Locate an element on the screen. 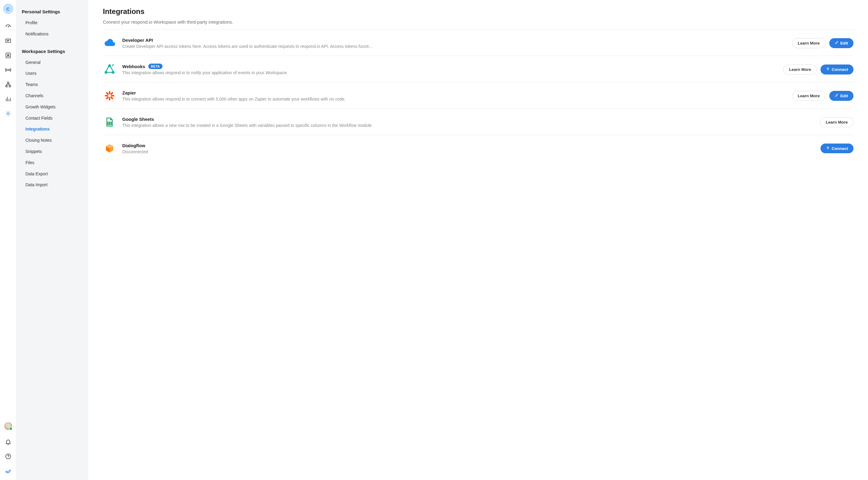 The height and width of the screenshot is (480, 868). integration-desc: This integration allows respond.io to co… is located at coordinates (454, 99).